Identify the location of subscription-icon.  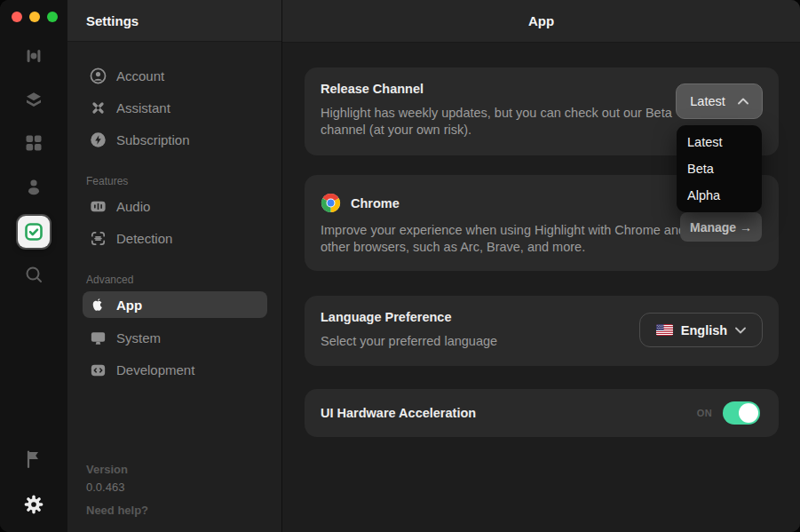
(98, 139).